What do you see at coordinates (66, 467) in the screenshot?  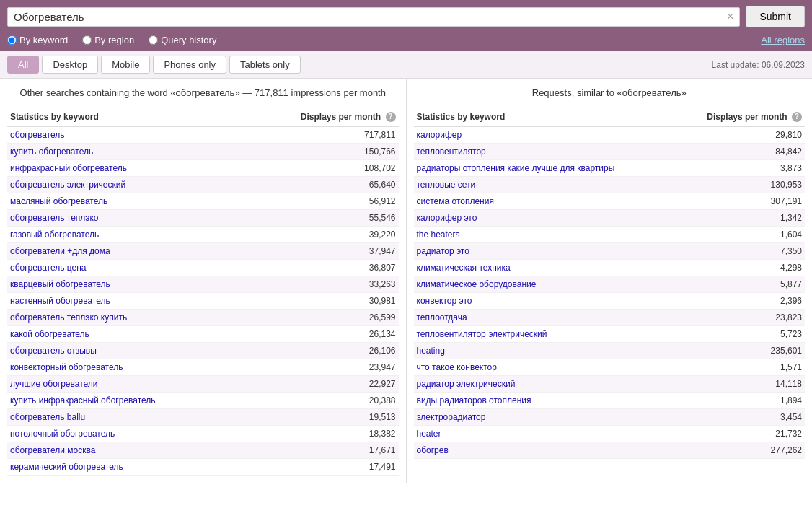 I see `keyword-link: керамический обогреватель` at bounding box center [66, 467].